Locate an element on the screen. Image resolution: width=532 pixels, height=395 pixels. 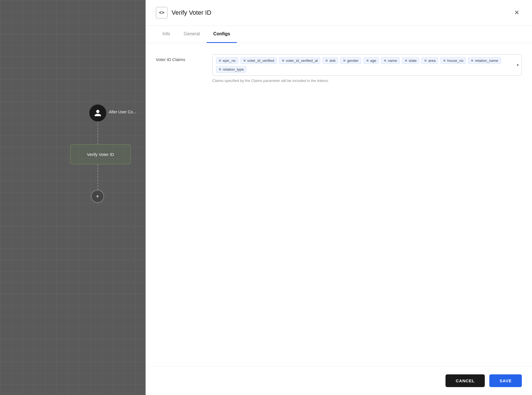
tag-label: epic_no is located at coordinates (229, 60).